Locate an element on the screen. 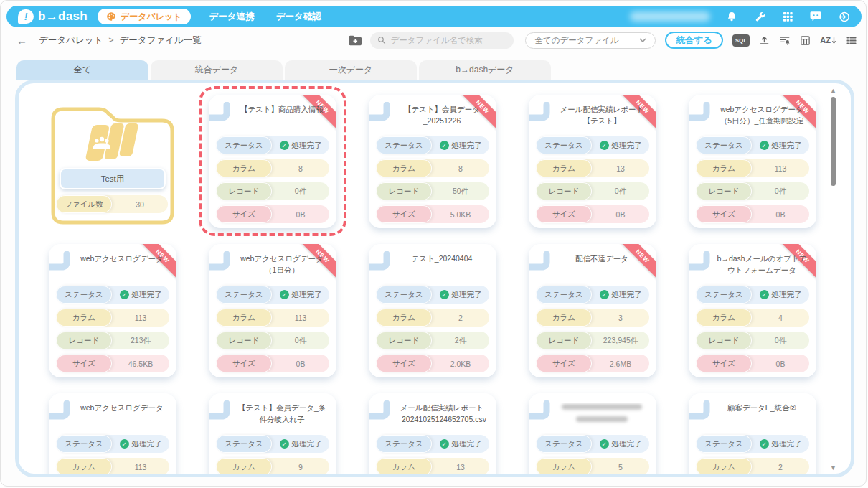 This screenshot has width=868, height=488. data-palette-badge: データパレット is located at coordinates (144, 17).